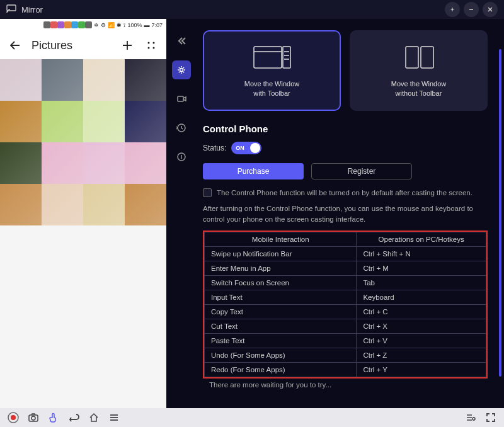  What do you see at coordinates (421, 340) in the screenshot?
I see `td-hotkey: Ctrl + V` at bounding box center [421, 340].